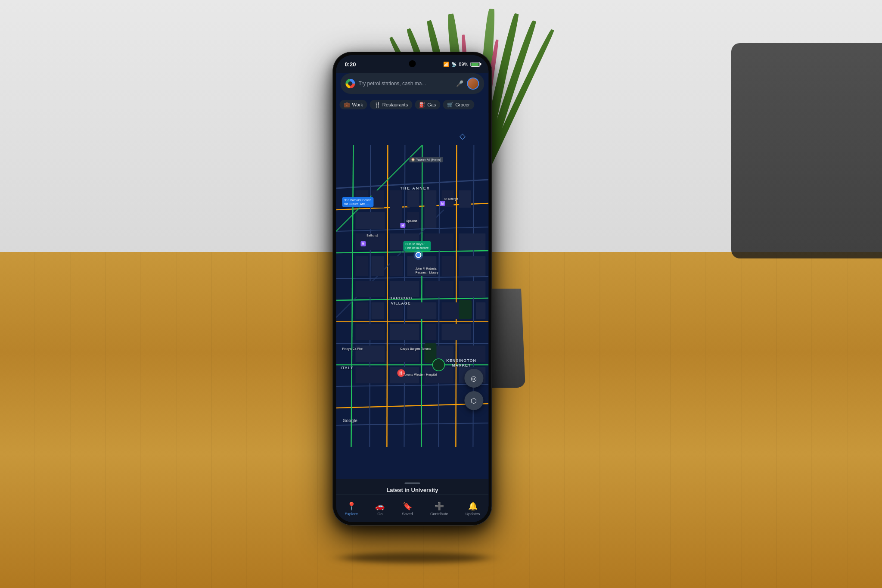 Image resolution: width=882 pixels, height=588 pixels. I want to click on chip-gas-label: Gas, so click(432, 105).